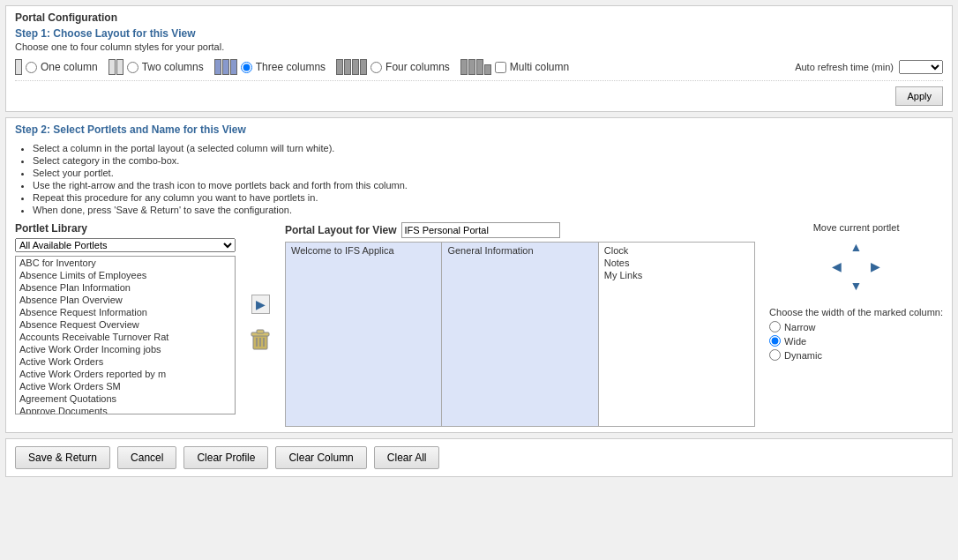 The image size is (958, 560). Describe the element at coordinates (856, 340) in the screenshot. I see `width-option-wide: Wide` at that location.